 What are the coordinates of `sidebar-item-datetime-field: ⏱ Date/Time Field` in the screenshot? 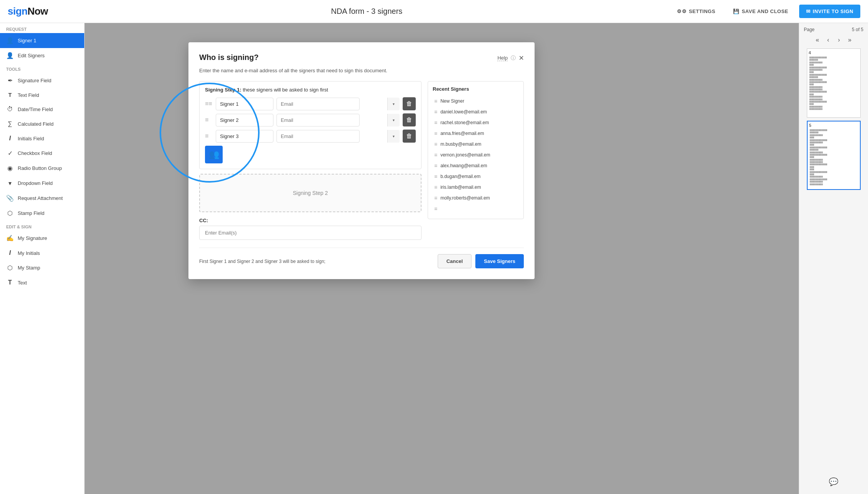 It's located at (42, 109).